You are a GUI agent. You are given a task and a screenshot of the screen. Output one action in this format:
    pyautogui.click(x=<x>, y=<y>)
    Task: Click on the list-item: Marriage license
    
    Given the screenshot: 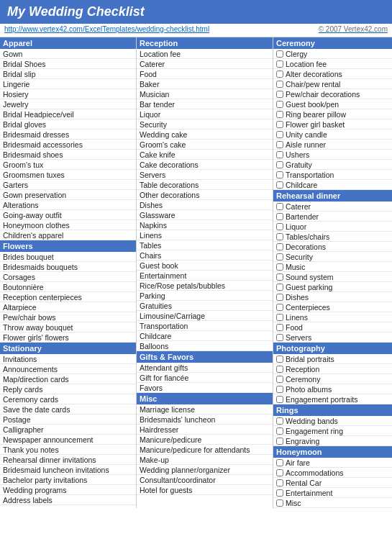 What is the action you would take?
    pyautogui.click(x=204, y=409)
    